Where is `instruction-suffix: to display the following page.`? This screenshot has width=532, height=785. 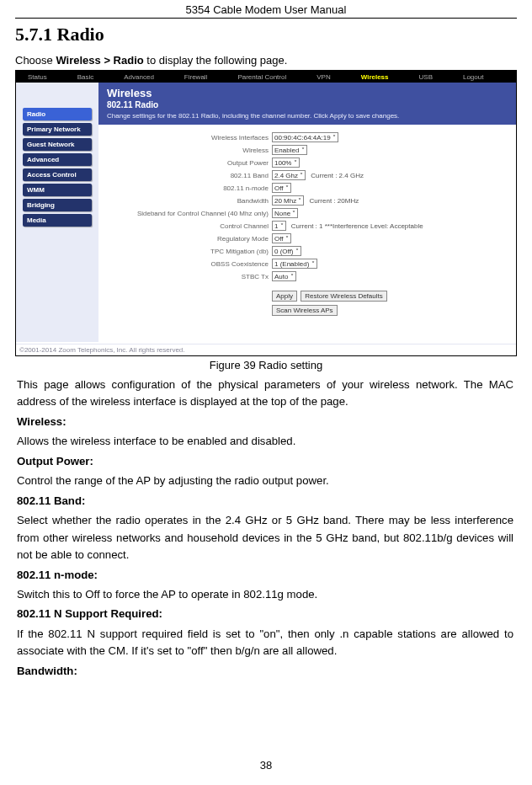 instruction-suffix: to display the following page. is located at coordinates (215, 61).